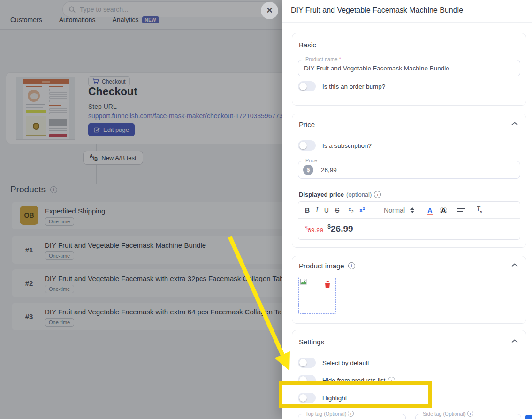 The height and width of the screenshot is (419, 532). I want to click on product-name-label: Product name *, so click(323, 59).